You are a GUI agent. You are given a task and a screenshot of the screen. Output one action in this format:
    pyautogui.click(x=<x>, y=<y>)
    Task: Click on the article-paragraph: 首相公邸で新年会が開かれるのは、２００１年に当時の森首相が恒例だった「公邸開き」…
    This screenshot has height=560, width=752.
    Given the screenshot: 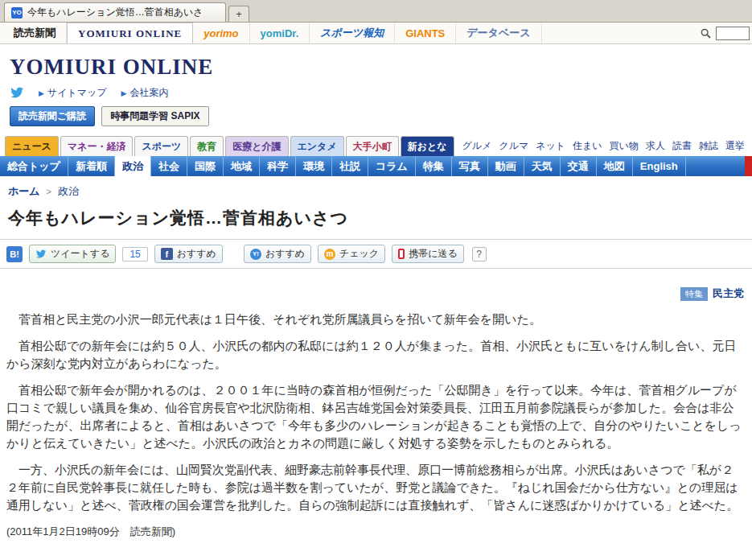 What is the action you would take?
    pyautogui.click(x=376, y=417)
    